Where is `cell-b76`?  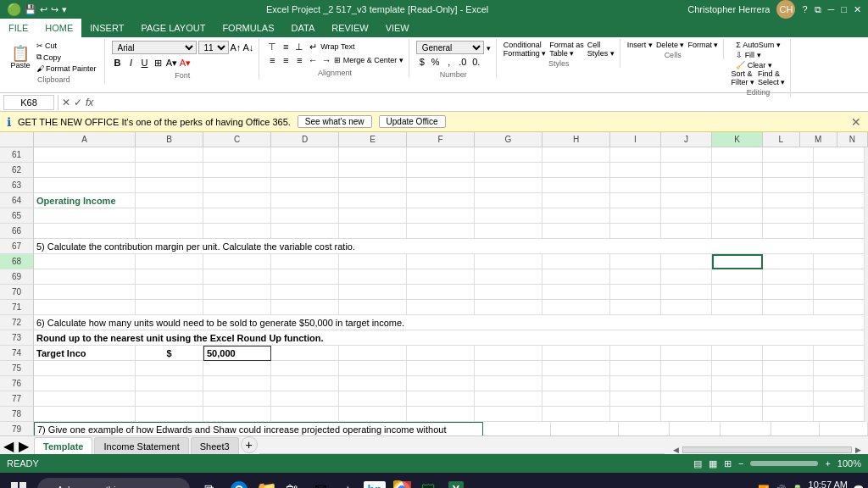 cell-b76 is located at coordinates (170, 384).